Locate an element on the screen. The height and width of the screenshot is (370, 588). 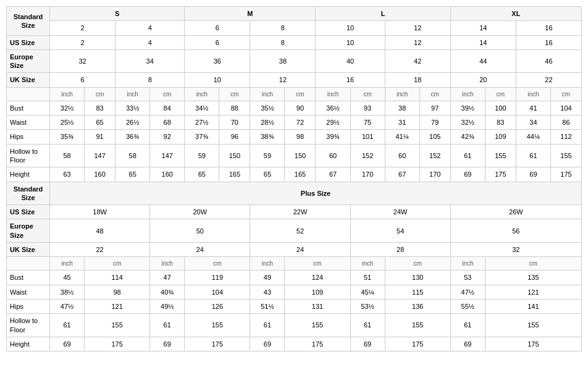
bust-label: Bust is located at coordinates (28, 107).